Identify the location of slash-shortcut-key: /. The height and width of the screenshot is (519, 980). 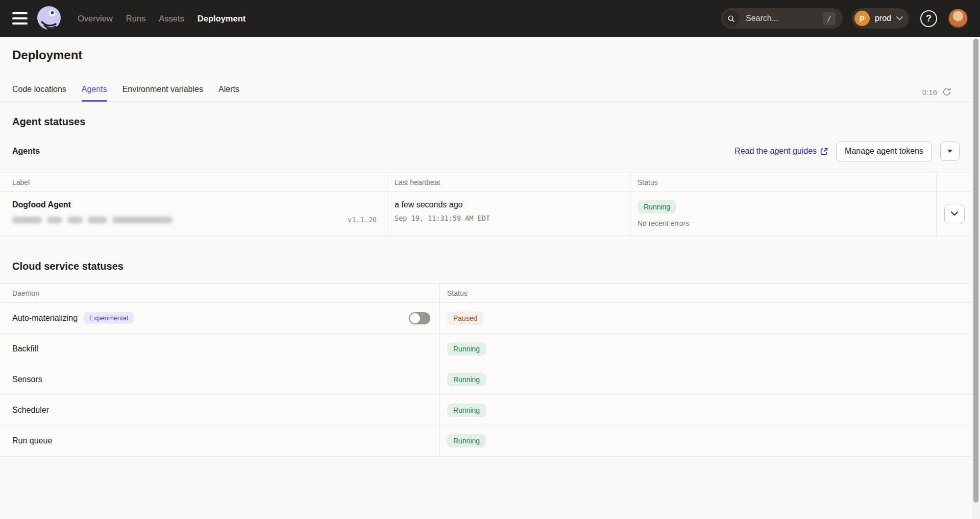
(829, 18).